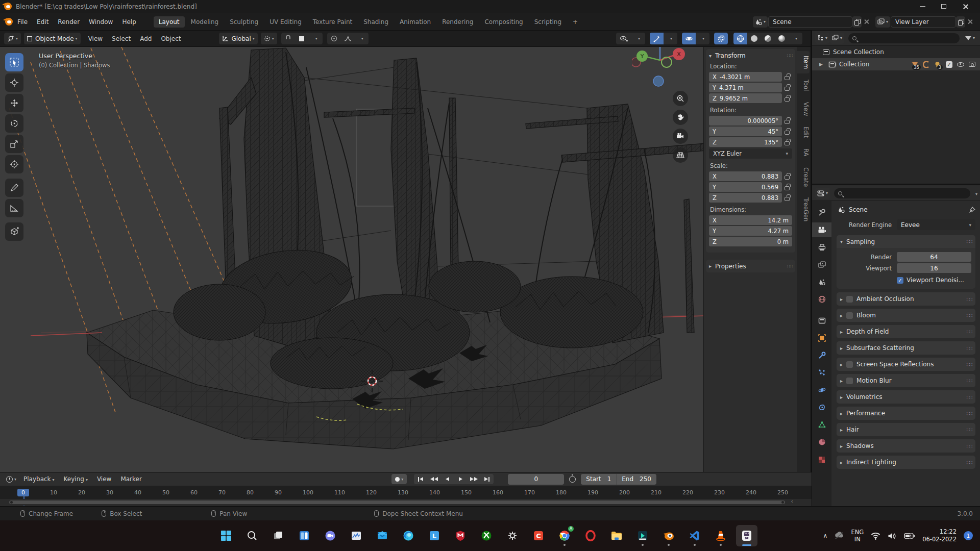  What do you see at coordinates (146, 39) in the screenshot?
I see `viewport-menu-add: Add` at bounding box center [146, 39].